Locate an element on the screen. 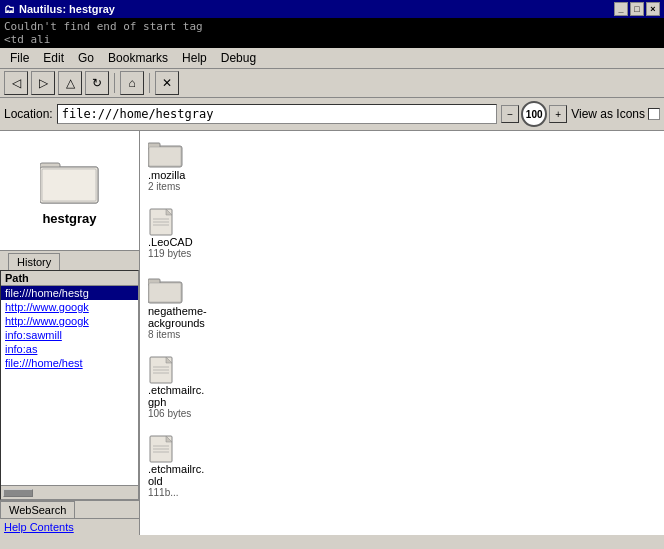  maximize-button: □ is located at coordinates (637, 9).